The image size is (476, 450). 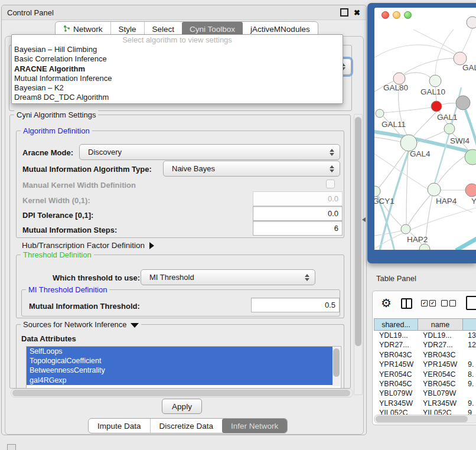 I want to click on manual-kernel-width-checkbox, so click(x=331, y=184).